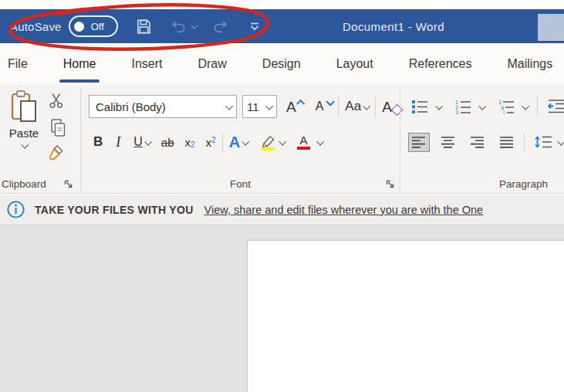  Describe the element at coordinates (419, 142) in the screenshot. I see `align-left-button` at that location.